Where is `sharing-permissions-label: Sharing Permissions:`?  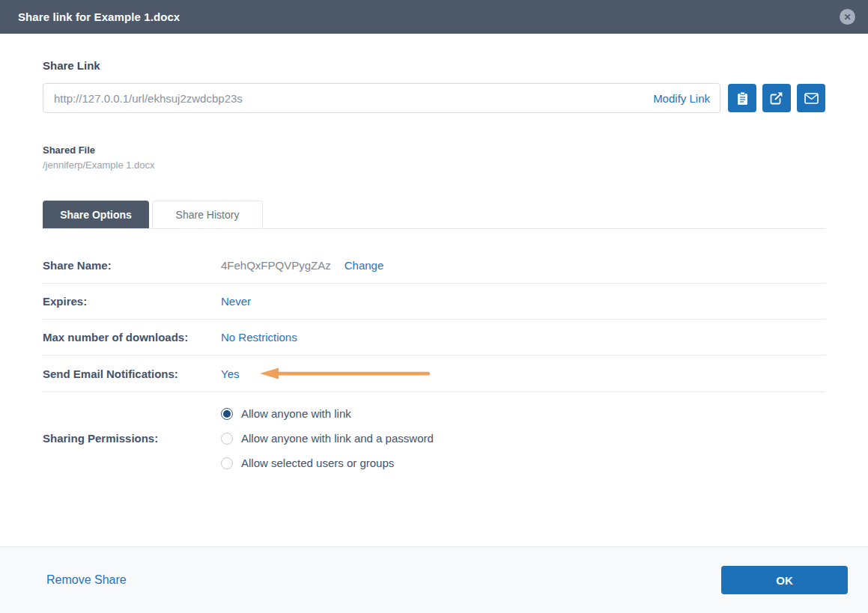 sharing-permissions-label: Sharing Permissions: is located at coordinates (132, 439).